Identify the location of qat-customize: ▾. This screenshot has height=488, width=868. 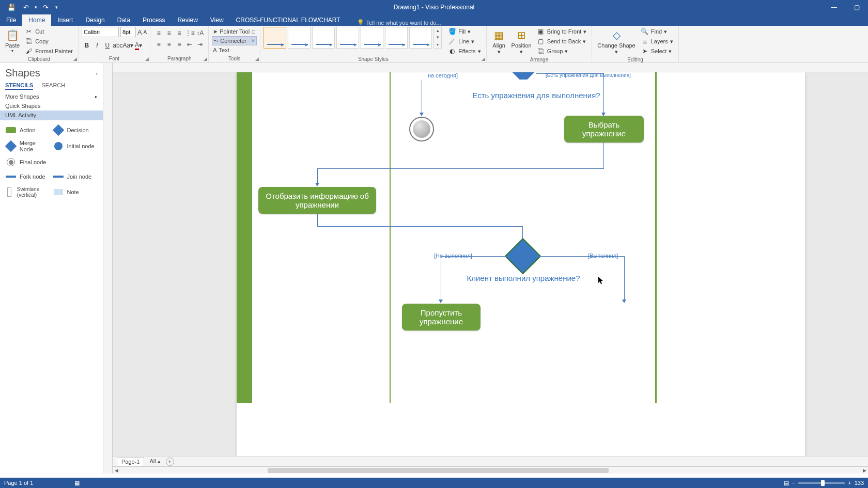
(56, 7).